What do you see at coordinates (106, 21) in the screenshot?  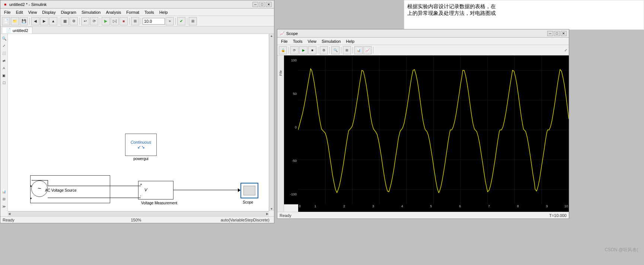 I see `run-btn: ▶` at bounding box center [106, 21].